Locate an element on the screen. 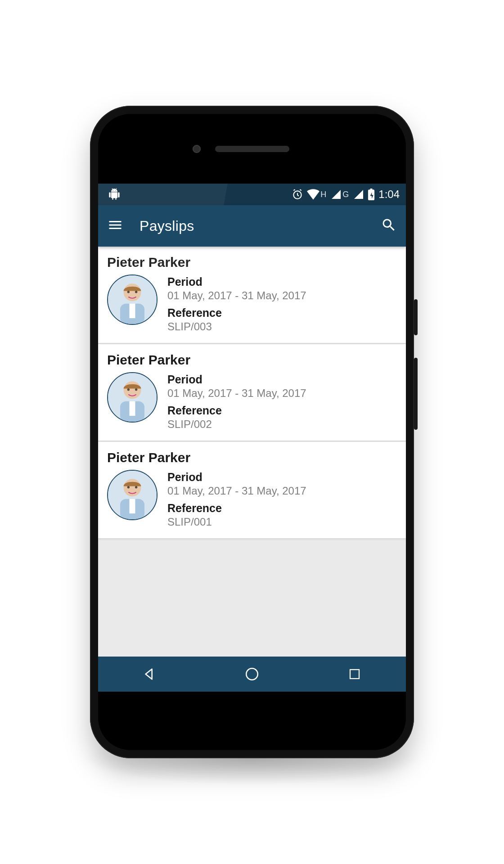  network-type-1: H is located at coordinates (323, 194).